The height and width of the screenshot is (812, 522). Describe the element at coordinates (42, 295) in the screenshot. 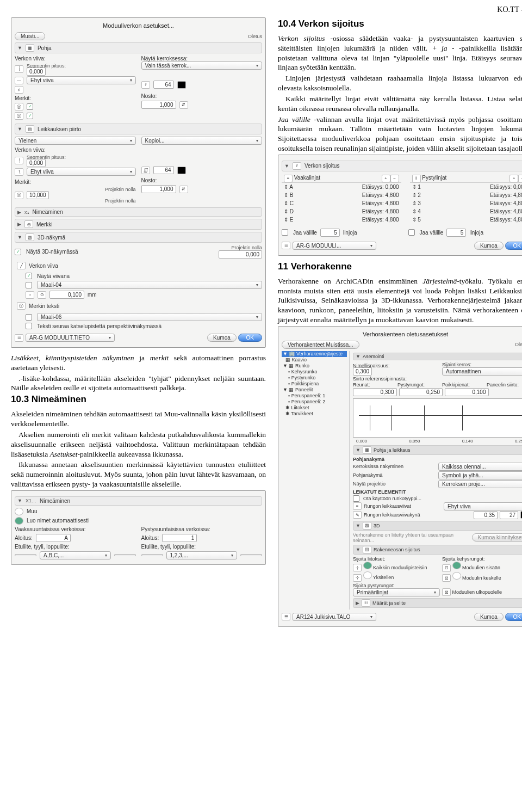

I see `tube-icon: ⊙` at that location.